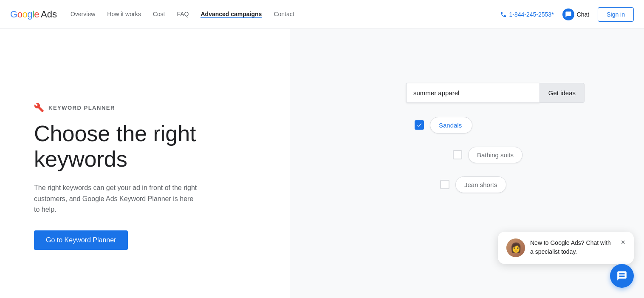 The image size is (644, 298). I want to click on nav-how-it-works: How it works, so click(124, 14).